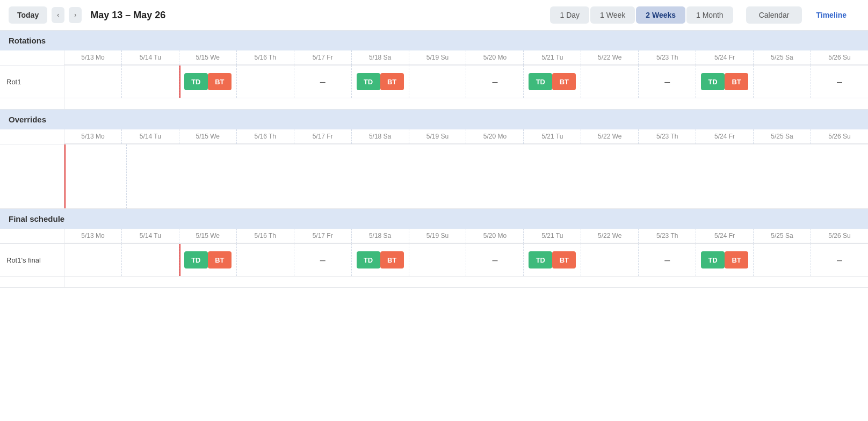 This screenshot has width=868, height=421. What do you see at coordinates (466, 104) in the screenshot?
I see `rot1-padding-days` at bounding box center [466, 104].